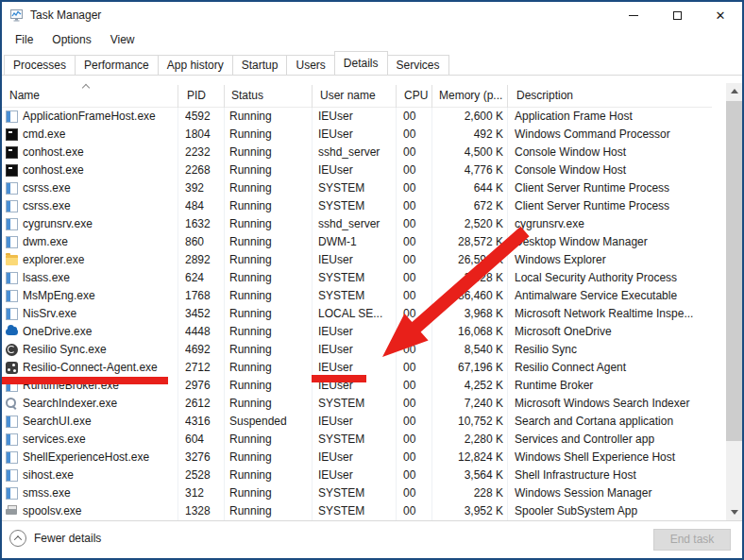 The height and width of the screenshot is (560, 744). What do you see at coordinates (735, 302) in the screenshot?
I see `vertical-scrollbar` at bounding box center [735, 302].